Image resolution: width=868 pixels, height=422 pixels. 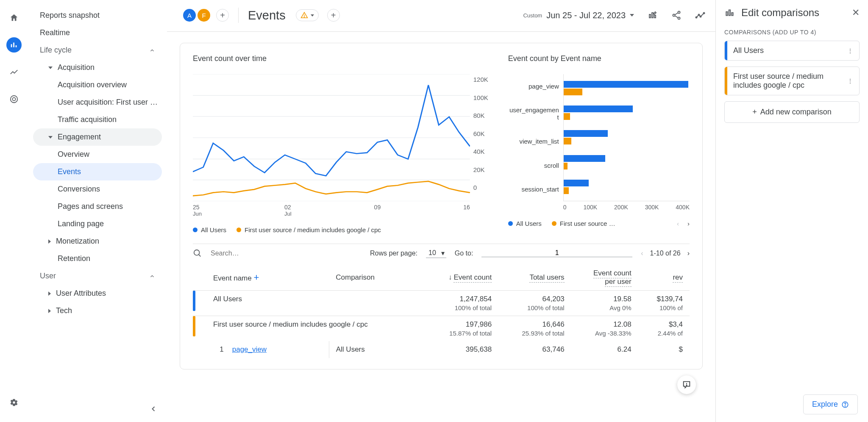 I want to click on chevron-up-icon, so click(x=152, y=50).